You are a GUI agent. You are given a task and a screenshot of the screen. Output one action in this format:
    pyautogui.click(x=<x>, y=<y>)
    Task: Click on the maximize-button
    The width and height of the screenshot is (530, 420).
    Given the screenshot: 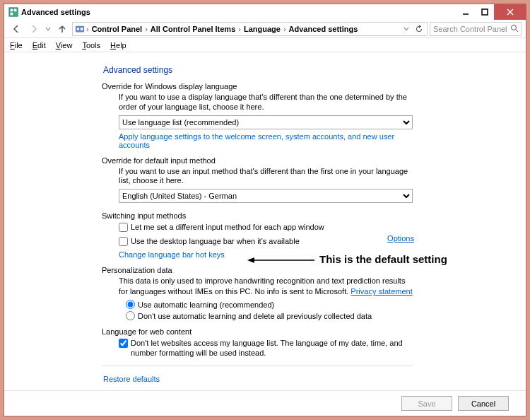 What is the action you would take?
    pyautogui.click(x=485, y=12)
    